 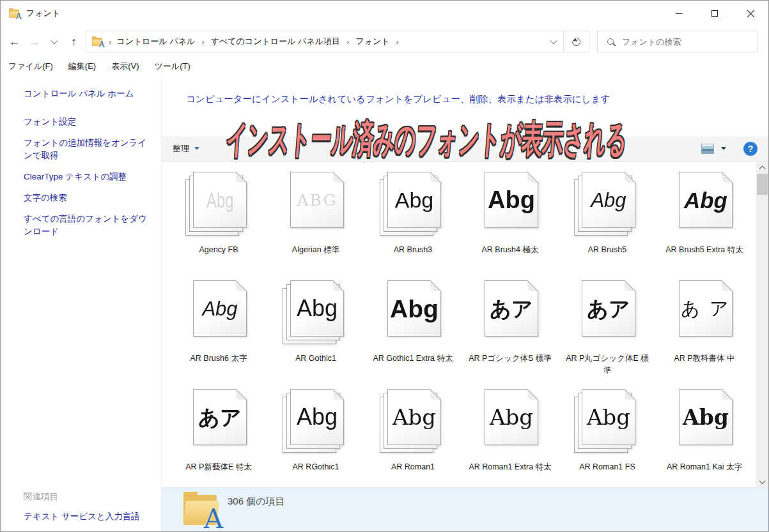 I want to click on status-folder-icon: A, so click(x=201, y=510).